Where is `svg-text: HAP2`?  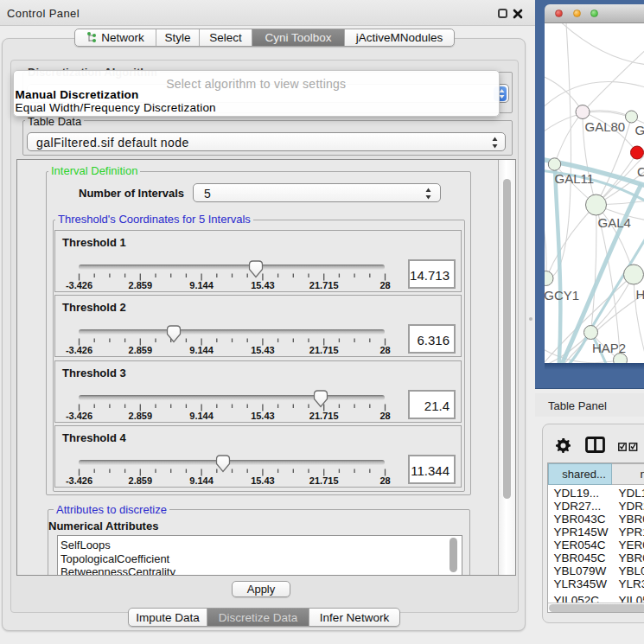
svg-text: HAP2 is located at coordinates (609, 348).